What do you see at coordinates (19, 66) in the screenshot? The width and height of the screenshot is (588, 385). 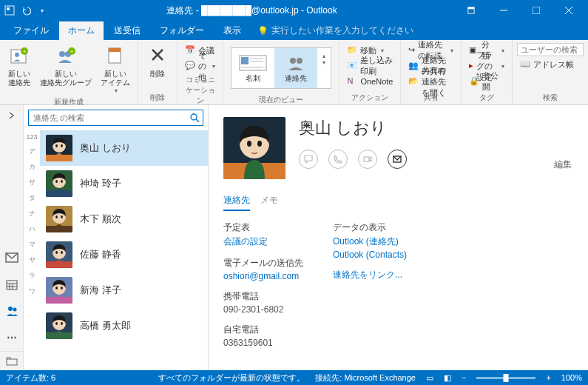 I see `new-contact-button: + 新しい 連絡先` at bounding box center [19, 66].